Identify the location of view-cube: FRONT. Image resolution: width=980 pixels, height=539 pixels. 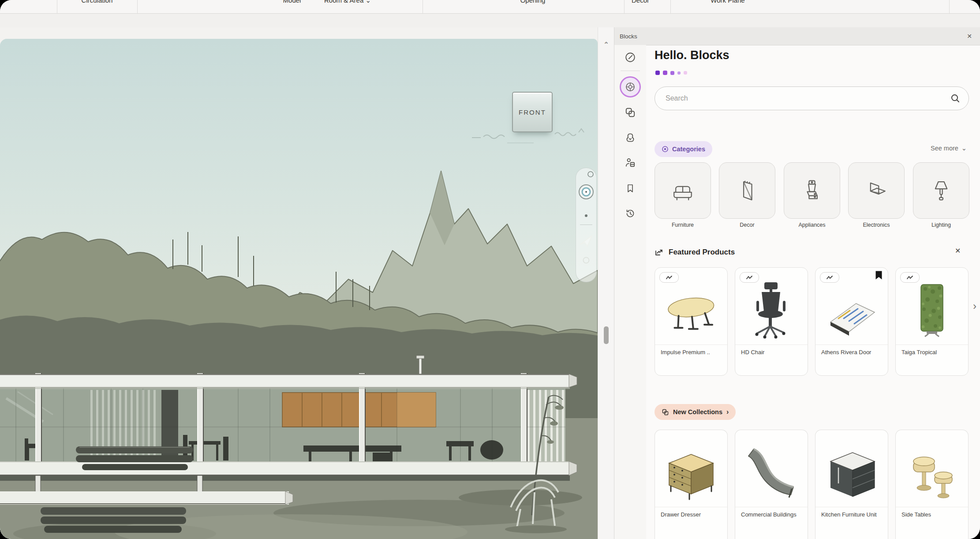
(532, 112).